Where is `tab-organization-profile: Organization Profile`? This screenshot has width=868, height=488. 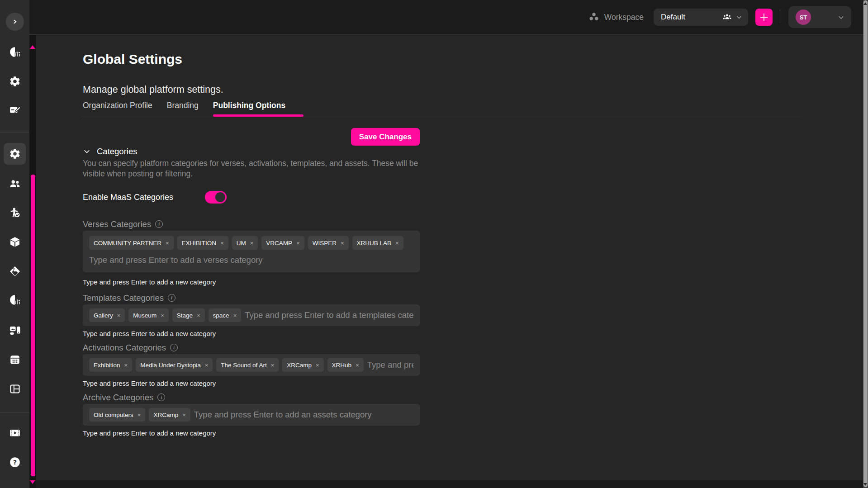
tab-organization-profile: Organization Profile is located at coordinates (118, 109).